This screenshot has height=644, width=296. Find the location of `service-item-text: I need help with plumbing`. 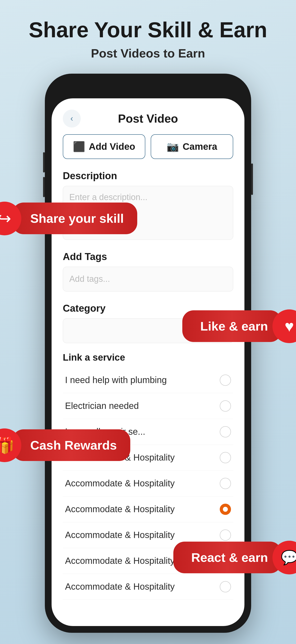

service-item-text: I need help with plumbing is located at coordinates (116, 380).